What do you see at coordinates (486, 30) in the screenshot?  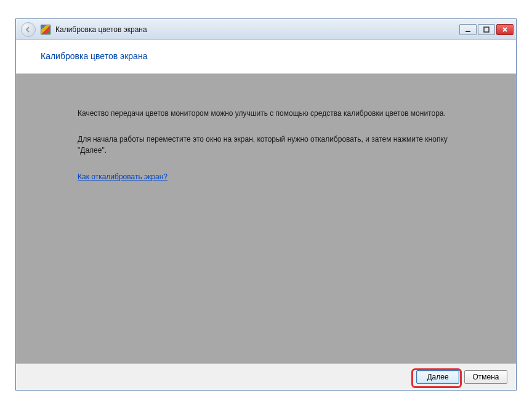 I see `window-controls` at bounding box center [486, 30].